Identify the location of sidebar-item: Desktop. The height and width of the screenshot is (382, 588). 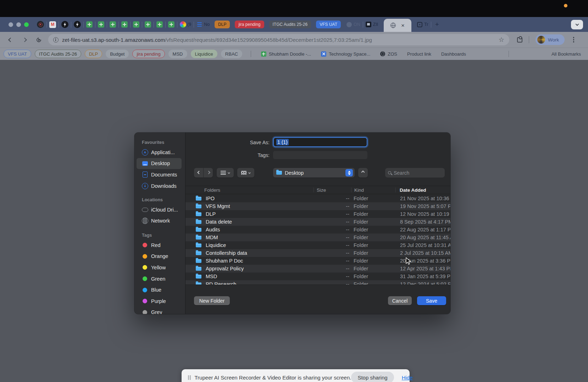
(159, 164).